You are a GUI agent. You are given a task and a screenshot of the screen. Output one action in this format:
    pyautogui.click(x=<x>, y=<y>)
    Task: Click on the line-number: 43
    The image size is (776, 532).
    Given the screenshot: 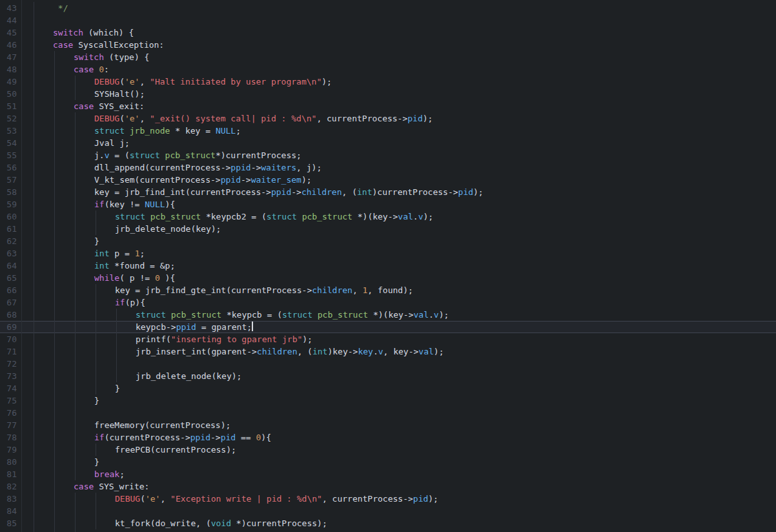 What is the action you would take?
    pyautogui.click(x=8, y=8)
    